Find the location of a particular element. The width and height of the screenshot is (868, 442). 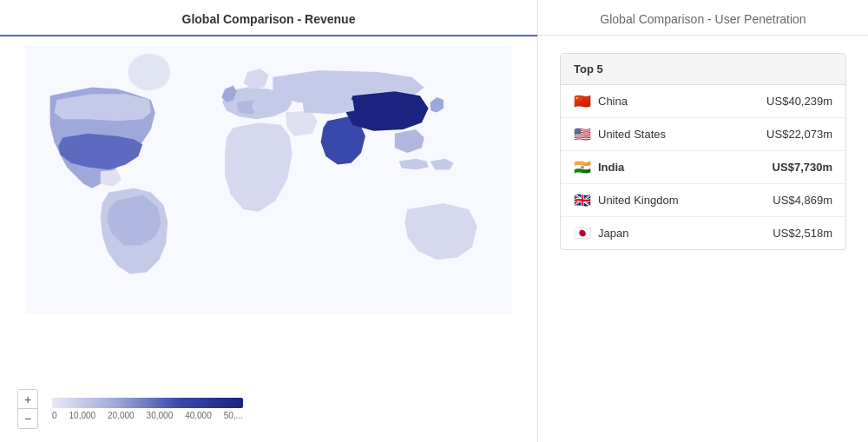

country-name: India is located at coordinates (611, 167).